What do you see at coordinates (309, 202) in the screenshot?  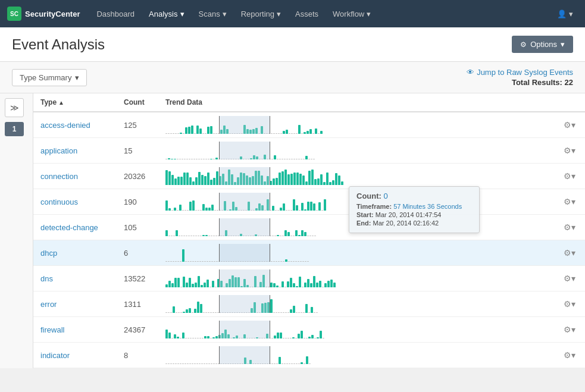 I see `table-row: continuous190 Count: 0 Timeframe: 57 Min…` at bounding box center [309, 202].